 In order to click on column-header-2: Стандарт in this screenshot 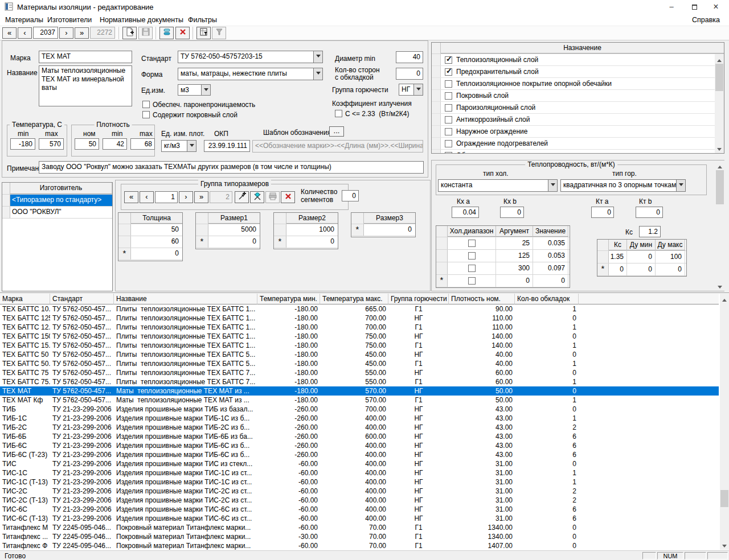, I will do `click(82, 299)`.